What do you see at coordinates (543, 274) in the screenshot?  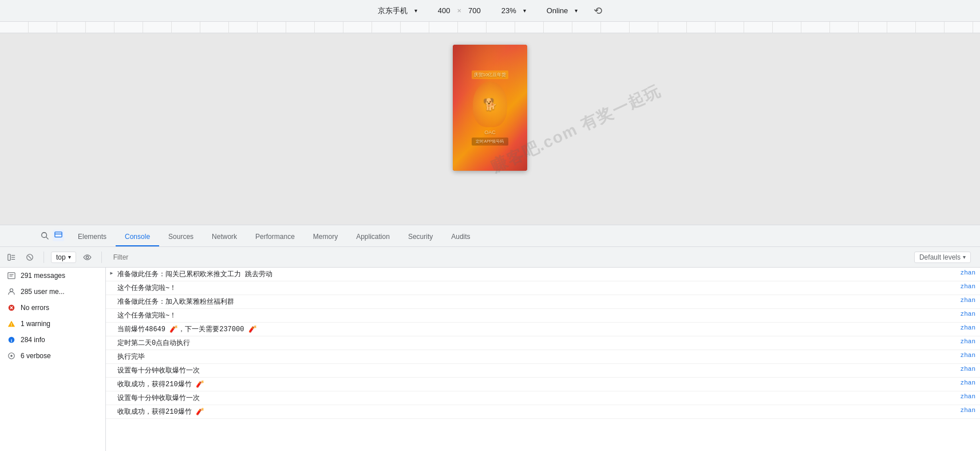 I see `console-message-1: 准备做此任务：闯关已累积欧米推文工力 跳去劳动 zhan` at bounding box center [543, 274].